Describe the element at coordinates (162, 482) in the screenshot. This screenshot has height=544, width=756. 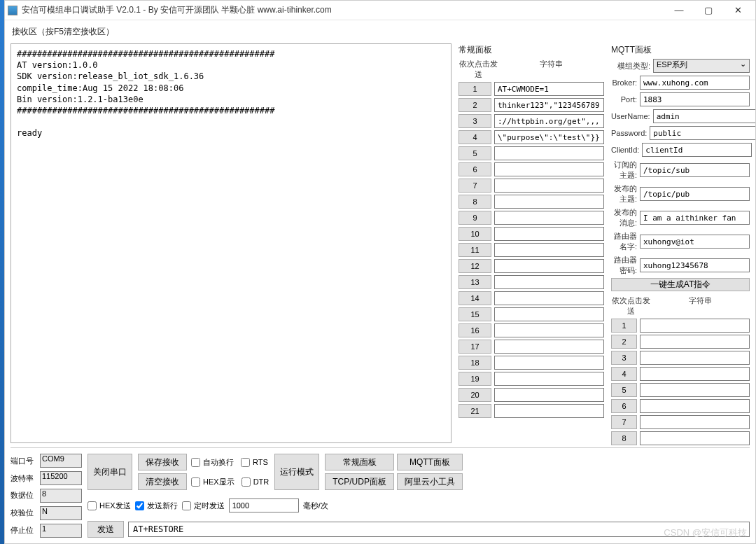
I see `clear-recv-button: 清空接收` at that location.